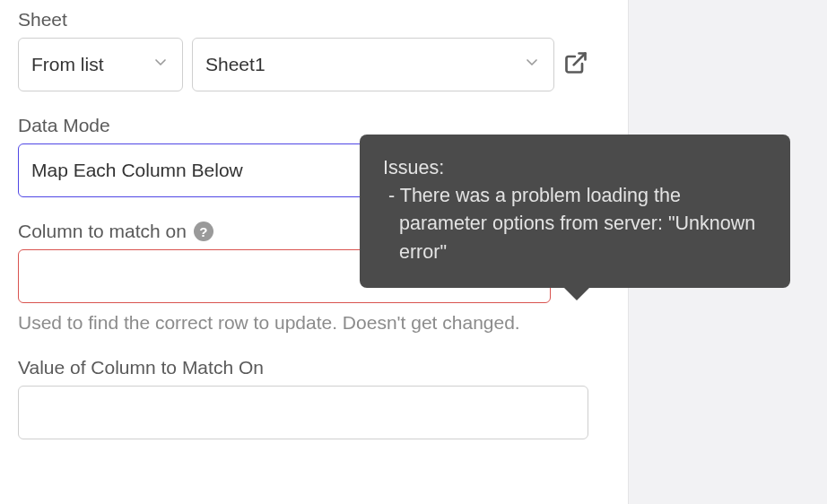 The image size is (827, 504). What do you see at coordinates (575, 169) in the screenshot?
I see `tooltip-heading: Issues:` at bounding box center [575, 169].